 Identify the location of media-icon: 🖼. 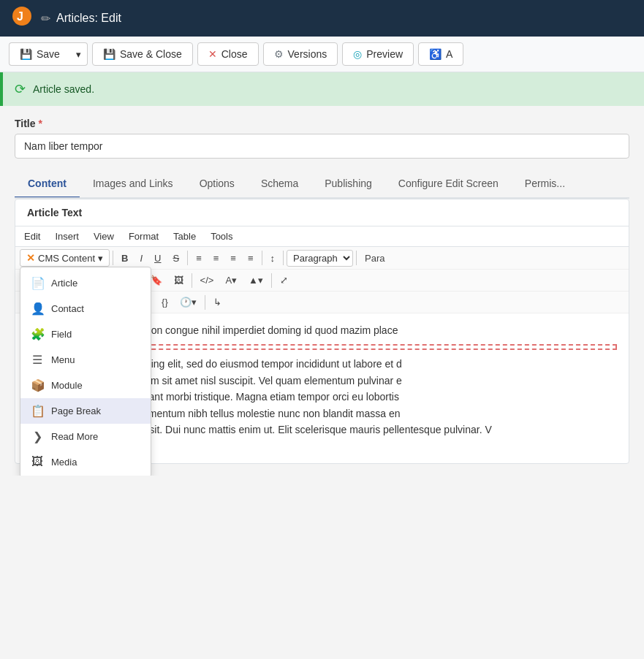
(37, 462).